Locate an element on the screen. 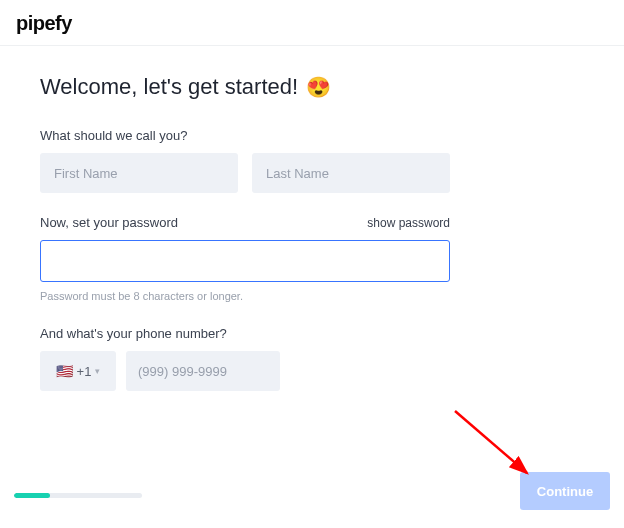 The height and width of the screenshot is (528, 624). continue-button: Continue is located at coordinates (565, 491).